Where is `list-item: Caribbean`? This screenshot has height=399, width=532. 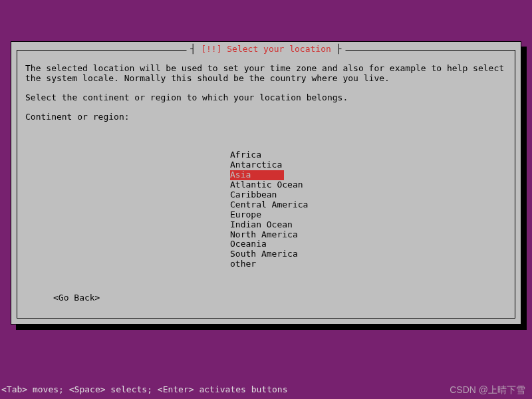 list-item: Caribbean is located at coordinates (269, 196).